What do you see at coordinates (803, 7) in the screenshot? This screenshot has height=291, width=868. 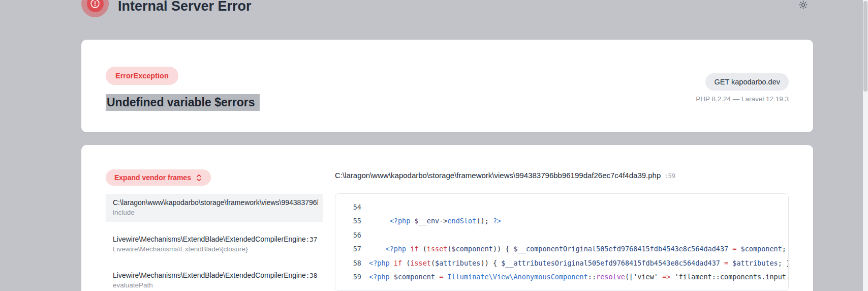 I see `theme-toggle-button` at bounding box center [803, 7].